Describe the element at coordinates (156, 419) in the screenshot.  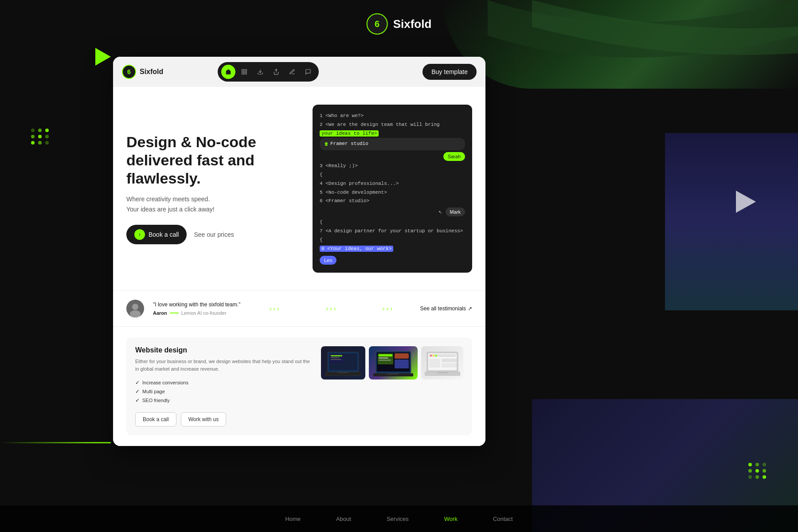
I see `section-book-call-button: Book a call` at that location.